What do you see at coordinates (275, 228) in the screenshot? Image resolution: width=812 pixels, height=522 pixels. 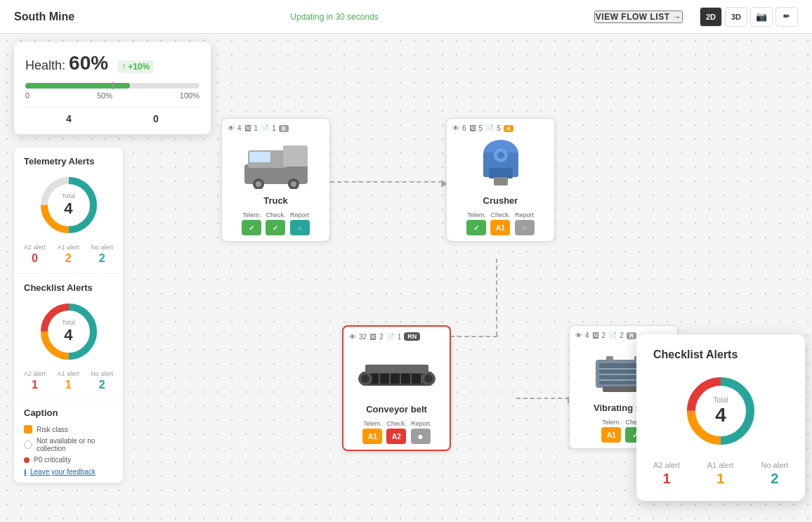 I see `truck-check-badge: ✓` at bounding box center [275, 228].